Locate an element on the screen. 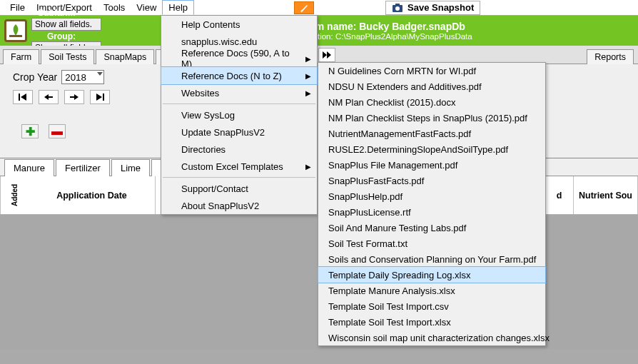 The image size is (638, 364). camera-icon is located at coordinates (398, 8).